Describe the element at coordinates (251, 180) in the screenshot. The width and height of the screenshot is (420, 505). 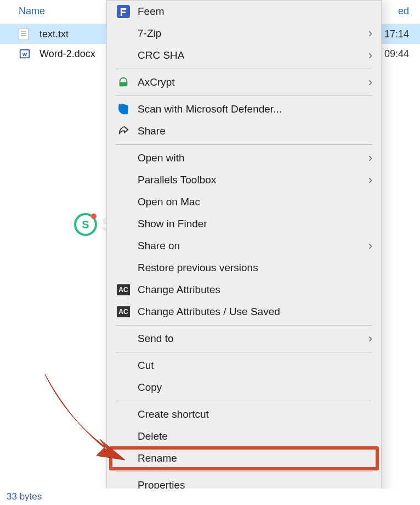
I see `menu-item-label: Parallels Toolbox` at that location.